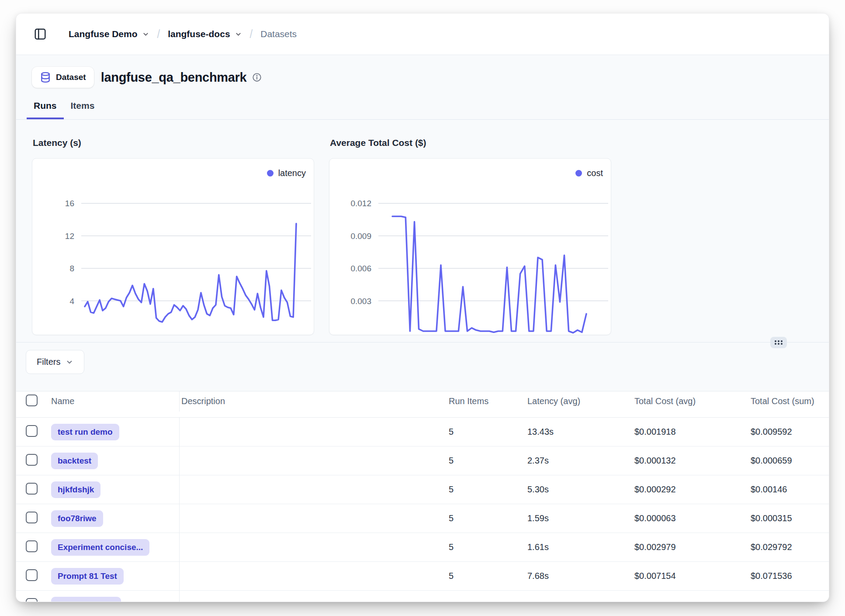 This screenshot has width=845, height=616. Describe the element at coordinates (292, 173) in the screenshot. I see `legend-label: latency` at that location.